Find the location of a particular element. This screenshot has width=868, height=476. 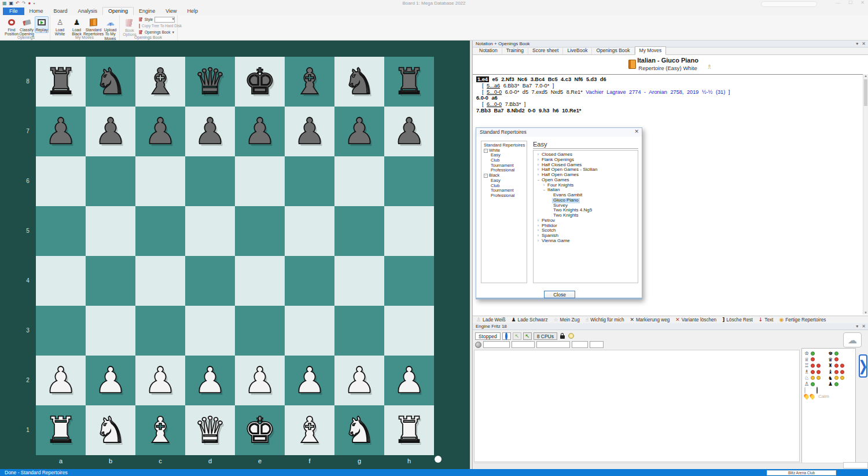

square-d6 is located at coordinates (210, 181).